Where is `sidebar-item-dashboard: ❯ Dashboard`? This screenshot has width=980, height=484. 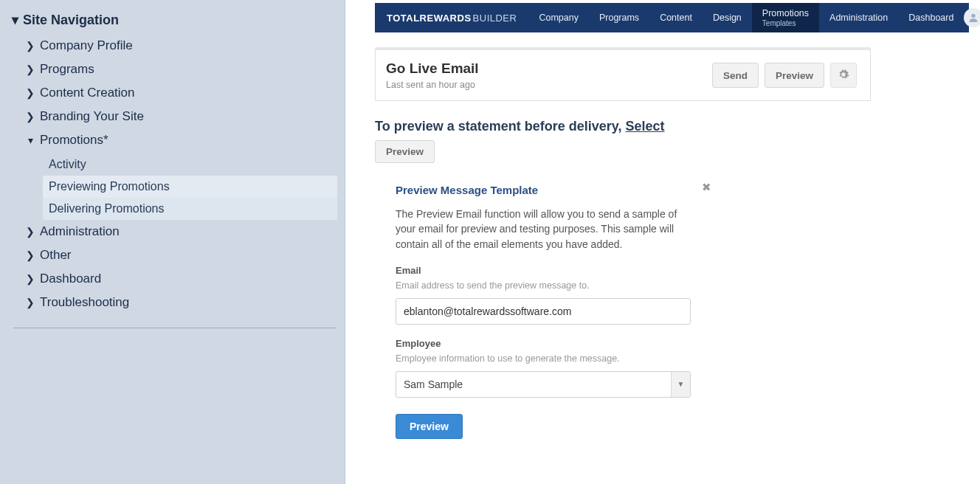 sidebar-item-dashboard: ❯ Dashboard is located at coordinates (182, 279).